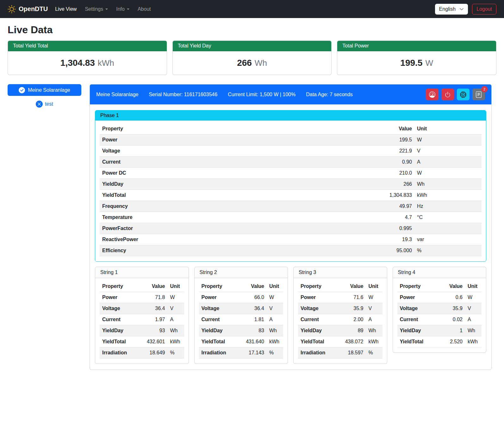 The width and height of the screenshot is (504, 430). What do you see at coordinates (252, 58) in the screenshot?
I see `summary-card-total-yield-day: Total Yield Day266Wh` at bounding box center [252, 58].